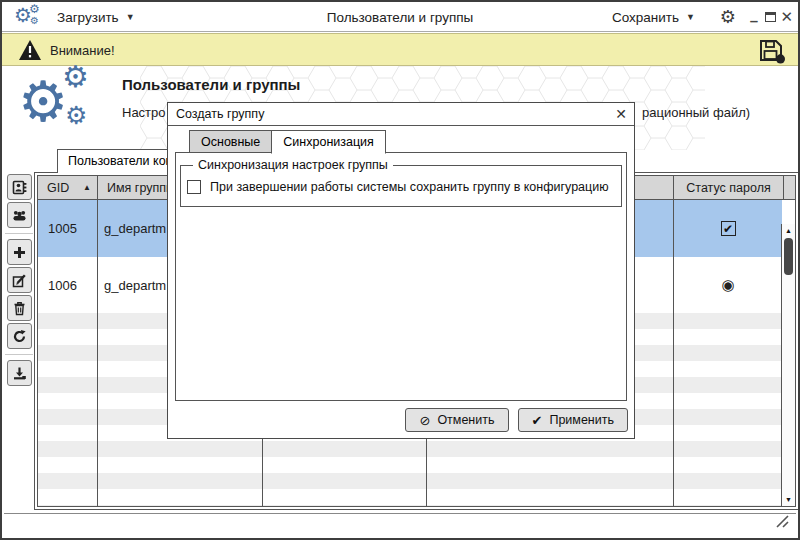 This screenshot has width=800, height=540. I want to click on app-logo-gears: ⚙ ⚙ ⚙, so click(68, 104).